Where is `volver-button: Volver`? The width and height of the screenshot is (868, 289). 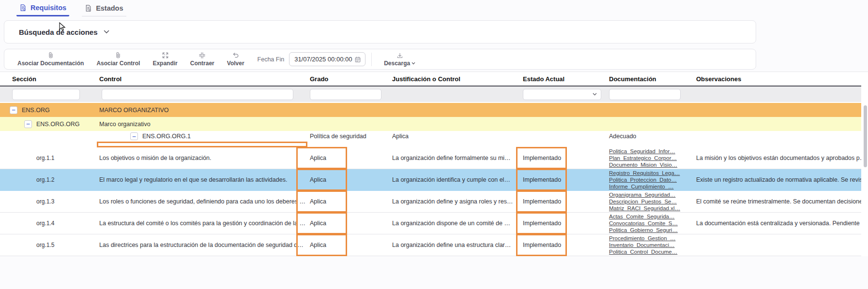
volver-button: Volver is located at coordinates (236, 59).